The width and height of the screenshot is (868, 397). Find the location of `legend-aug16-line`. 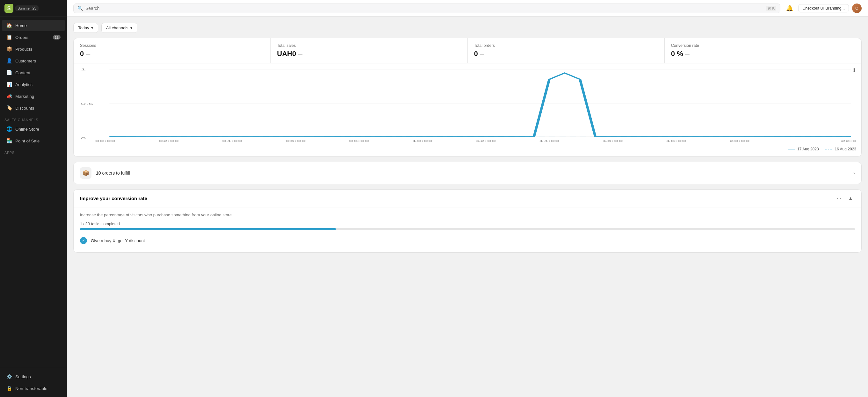

legend-aug16-line is located at coordinates (829, 149).